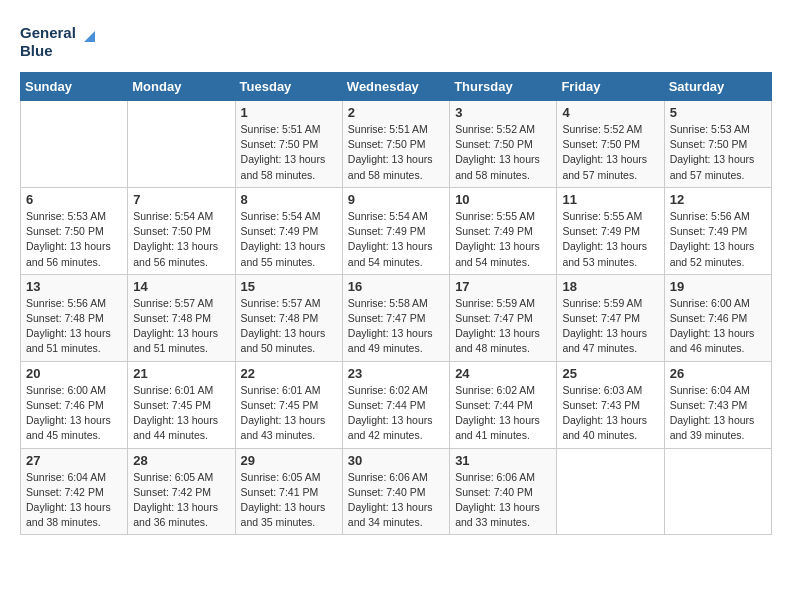  Describe the element at coordinates (74, 286) in the screenshot. I see `day-number: 13` at that location.